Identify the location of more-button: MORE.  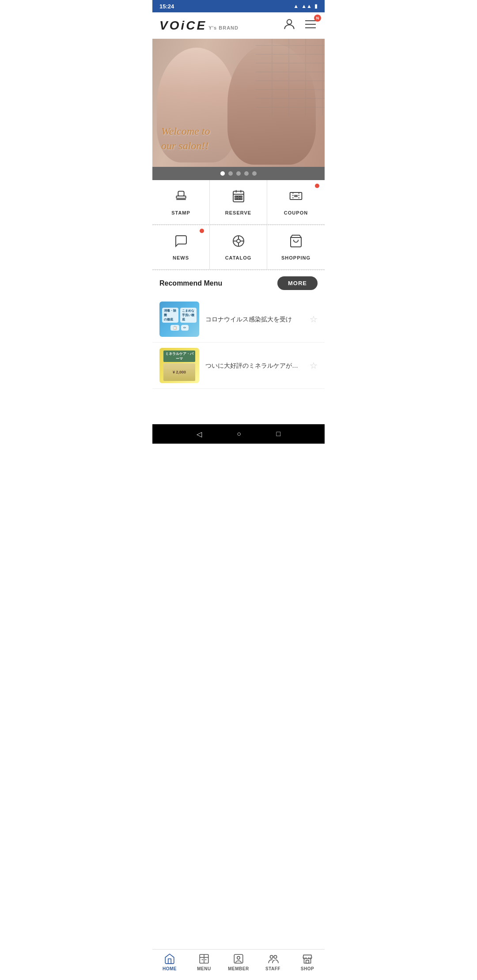
(298, 283).